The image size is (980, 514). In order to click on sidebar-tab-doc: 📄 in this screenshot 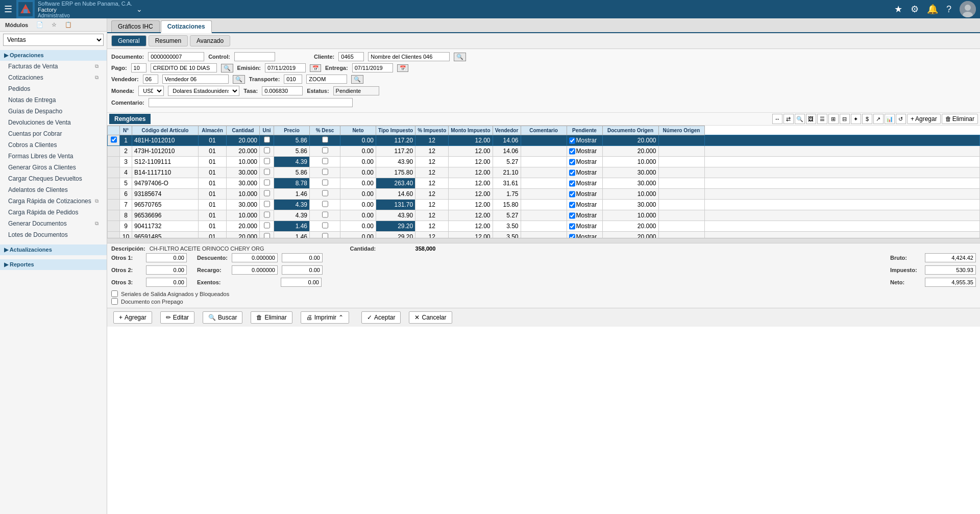, I will do `click(40, 25)`.